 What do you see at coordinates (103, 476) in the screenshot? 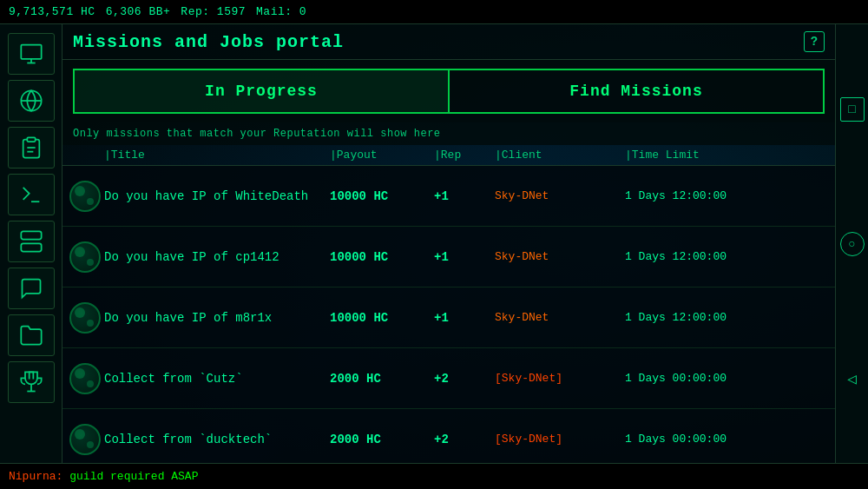
I see `bottom-message: Nipurna: guild required ASAP` at bounding box center [103, 476].